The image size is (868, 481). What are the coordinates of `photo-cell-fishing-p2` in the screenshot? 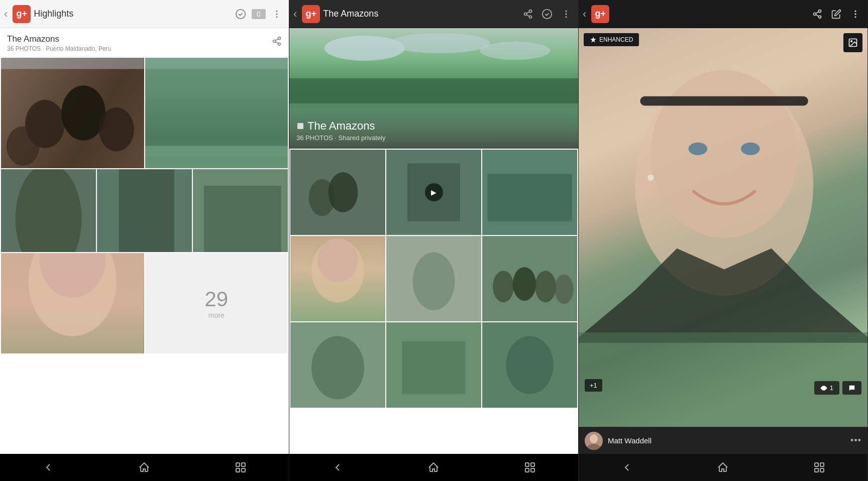 It's located at (434, 279).